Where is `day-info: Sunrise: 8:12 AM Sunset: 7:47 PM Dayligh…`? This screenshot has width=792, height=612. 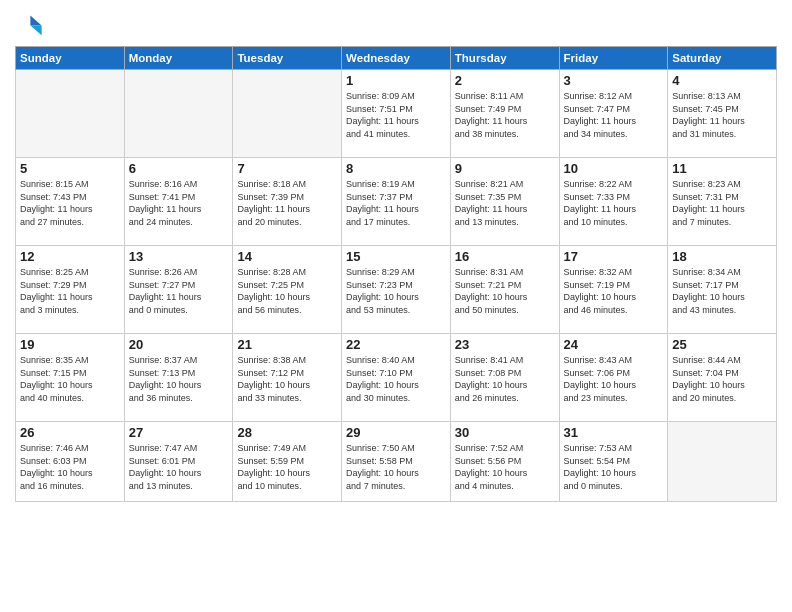
day-info: Sunrise: 8:12 AM Sunset: 7:47 PM Dayligh… is located at coordinates (614, 115).